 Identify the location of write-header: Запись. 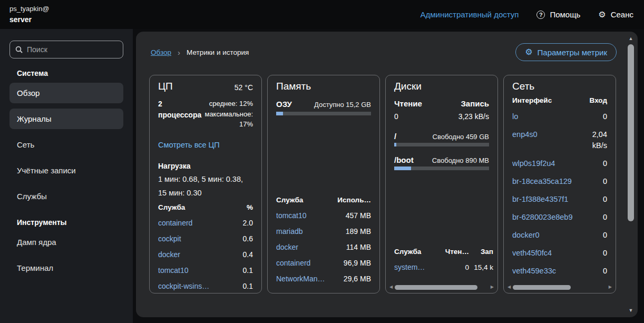
(474, 104).